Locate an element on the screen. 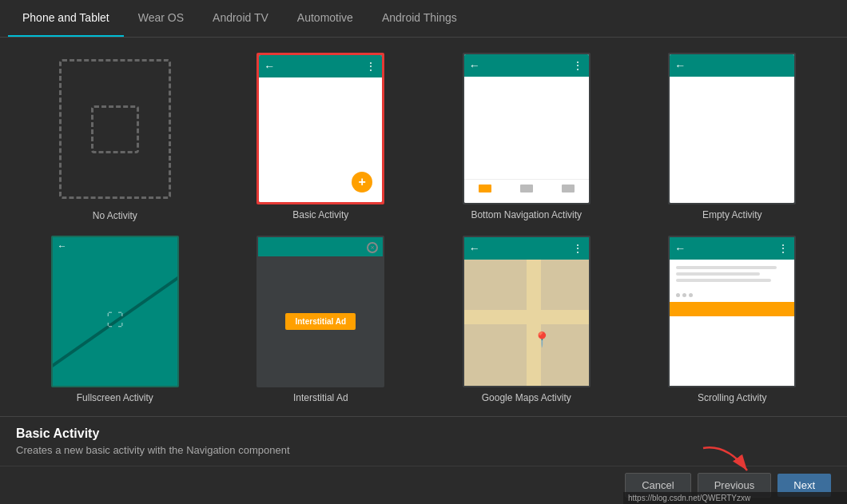 The width and height of the screenshot is (847, 504). map-body: 📍 is located at coordinates (527, 323).